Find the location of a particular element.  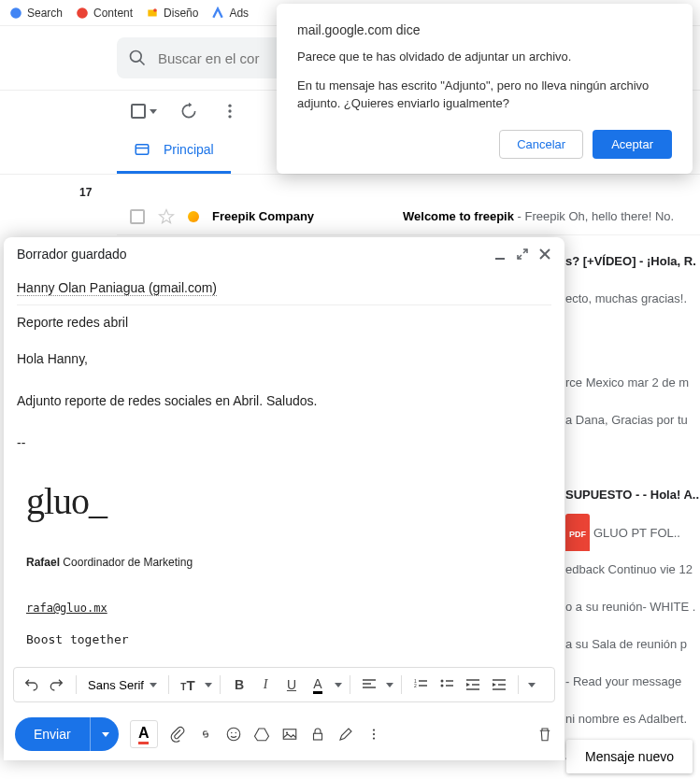

signature-email: rafa@gluo.mx is located at coordinates (289, 609).